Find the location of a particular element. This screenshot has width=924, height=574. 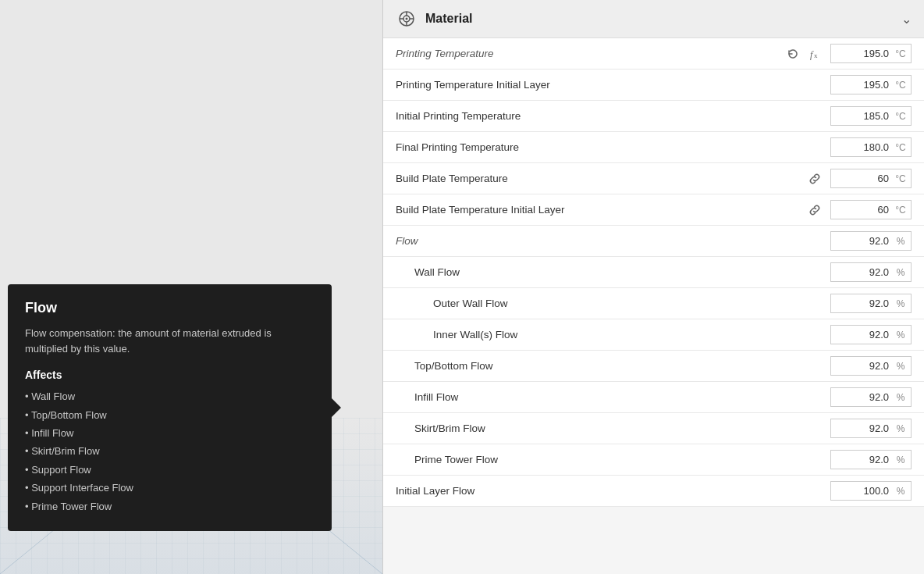

settings-label: Initial Layer Flow is located at coordinates (613, 490).